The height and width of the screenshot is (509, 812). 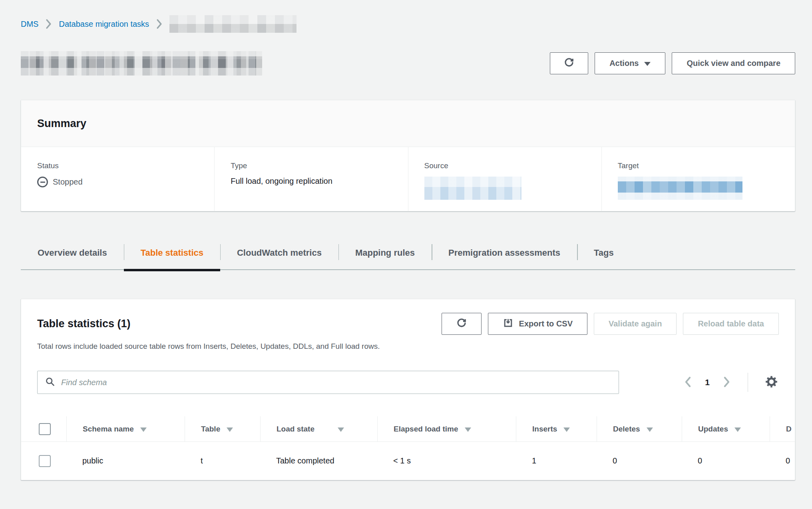 I want to click on table-statistics-title: Table statistics (1), so click(x=84, y=324).